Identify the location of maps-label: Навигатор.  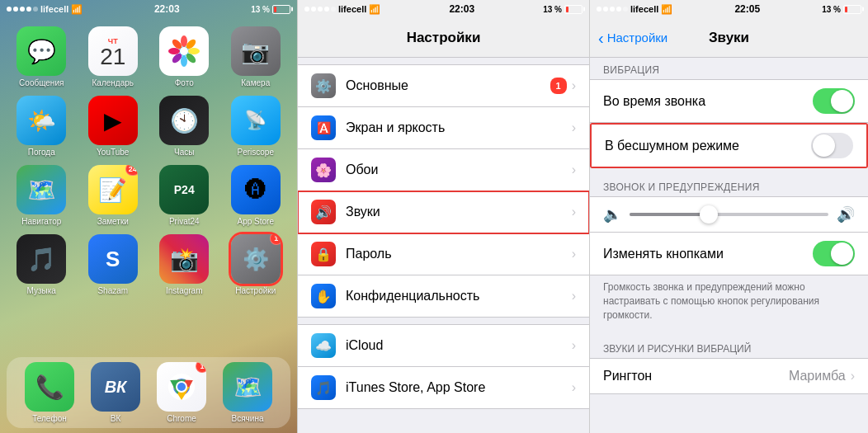
(41, 221).